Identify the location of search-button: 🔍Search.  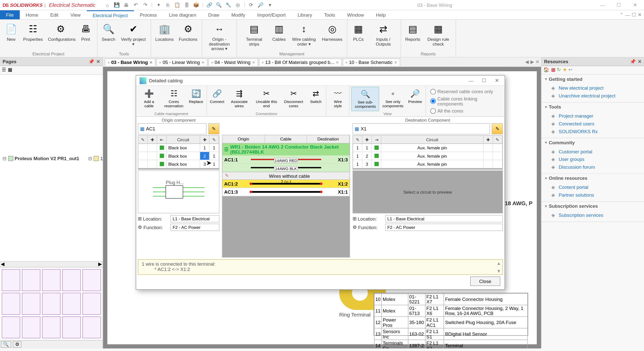
(108, 36).